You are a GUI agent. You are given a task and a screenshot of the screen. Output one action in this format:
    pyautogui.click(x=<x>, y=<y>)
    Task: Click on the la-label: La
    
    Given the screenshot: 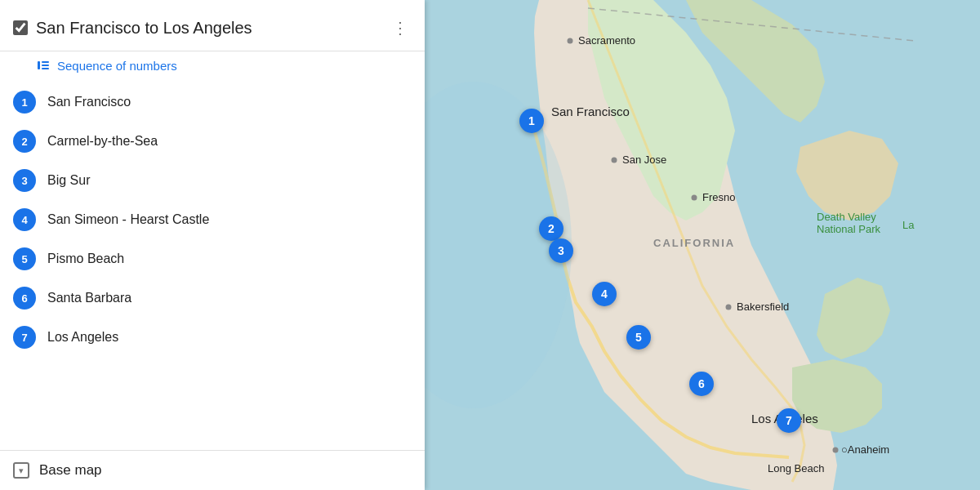 What is the action you would take?
    pyautogui.click(x=908, y=225)
    